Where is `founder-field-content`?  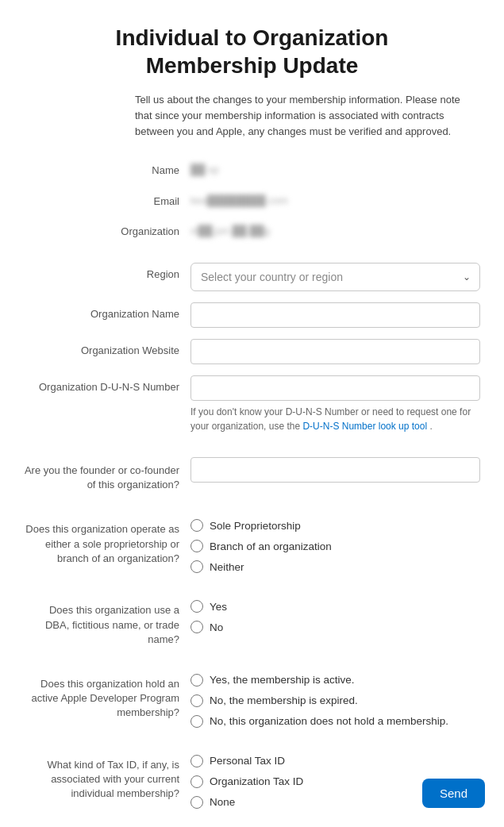
founder-field-content is located at coordinates (335, 470).